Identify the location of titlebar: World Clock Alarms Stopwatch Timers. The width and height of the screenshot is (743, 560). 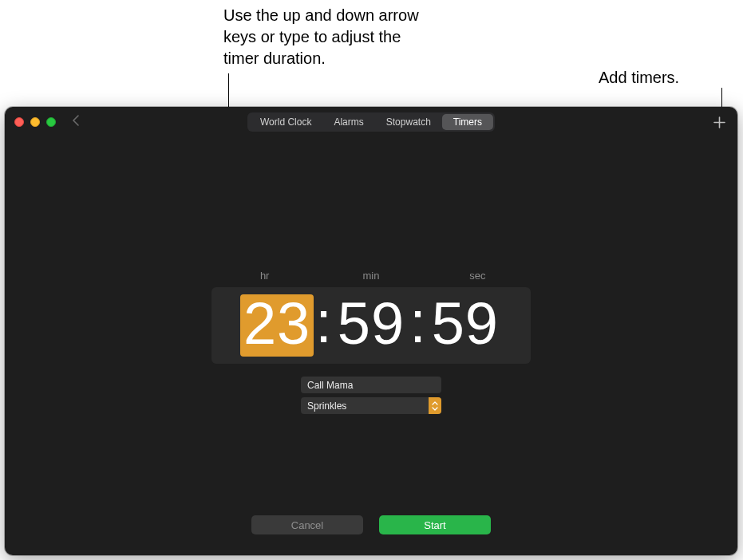
(371, 122).